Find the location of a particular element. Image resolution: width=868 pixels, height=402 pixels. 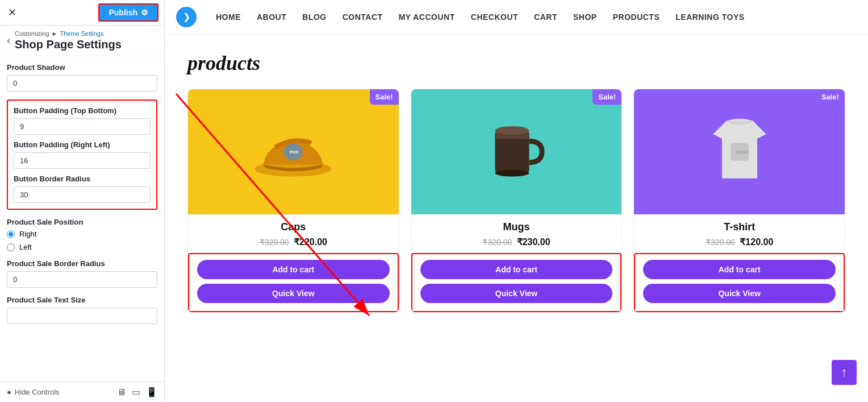

button-border-radius-label: Button Border Radius is located at coordinates (82, 179).